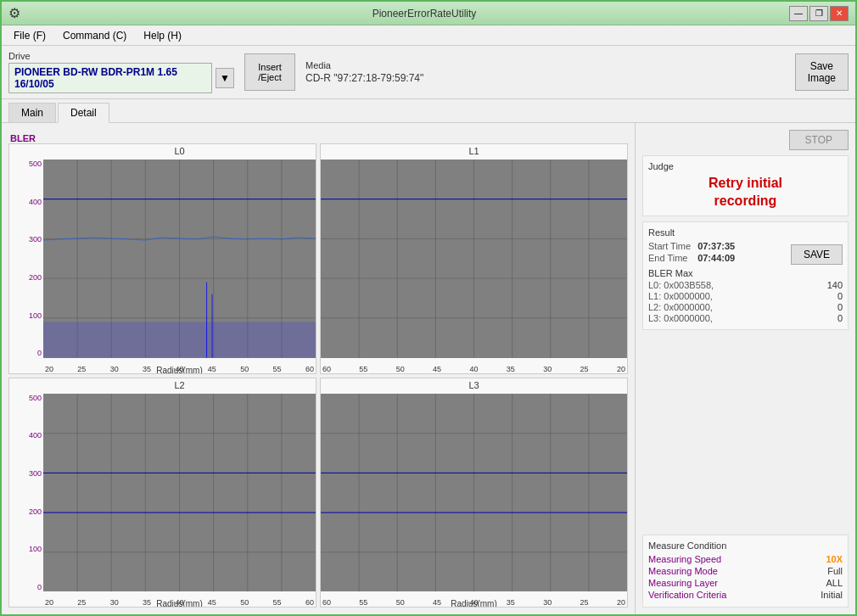 This screenshot has width=857, height=616. I want to click on measure-mode-label: Measuring Mode, so click(683, 571).